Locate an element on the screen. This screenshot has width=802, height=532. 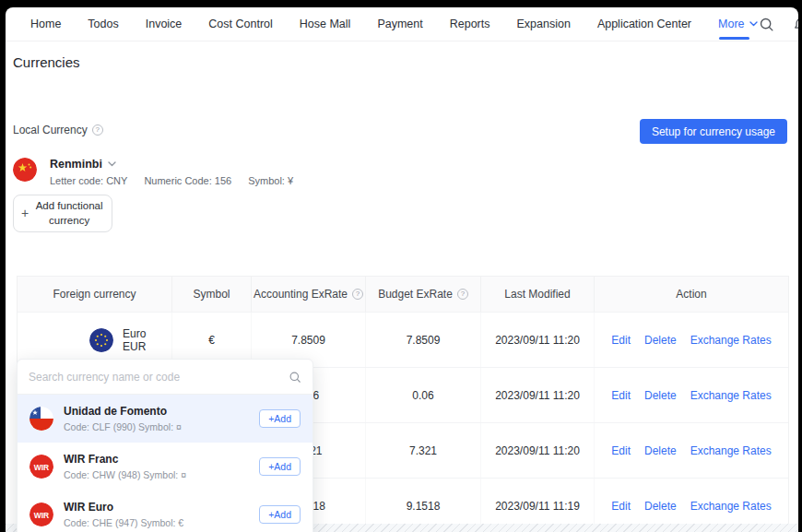
header-last-modified: Last Modified is located at coordinates (538, 294).